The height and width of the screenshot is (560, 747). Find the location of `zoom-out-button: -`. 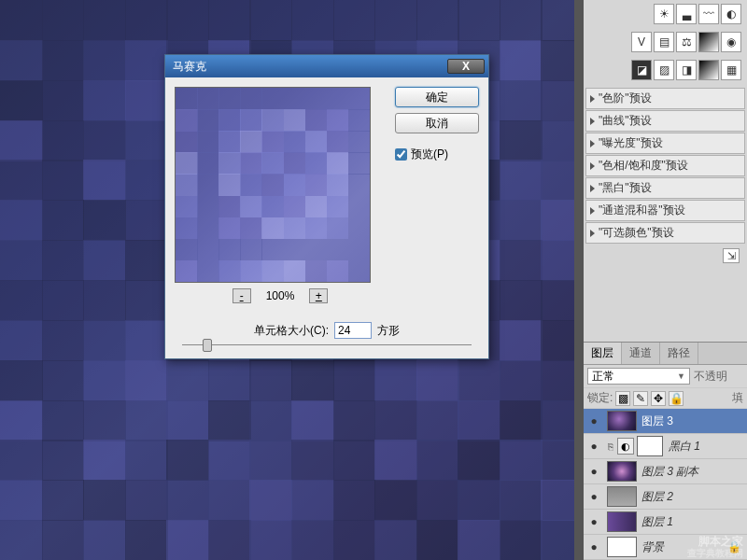

zoom-out-button: - is located at coordinates (242, 296).